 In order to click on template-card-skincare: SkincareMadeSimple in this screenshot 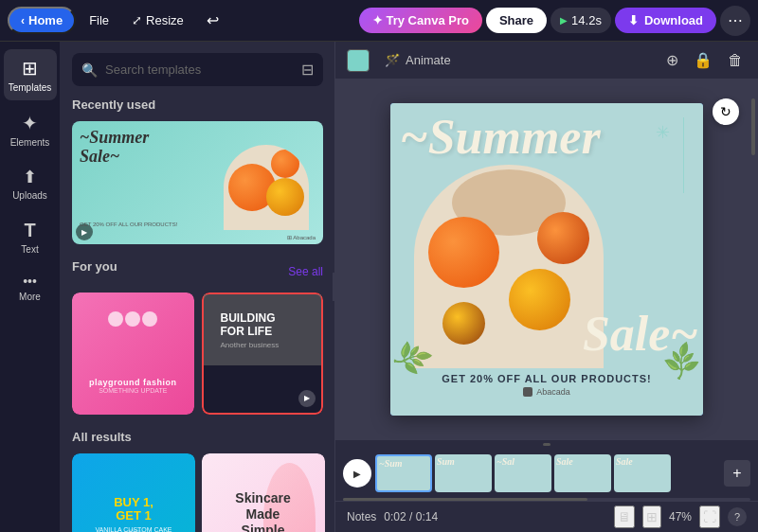, I will do `click(263, 493)`.